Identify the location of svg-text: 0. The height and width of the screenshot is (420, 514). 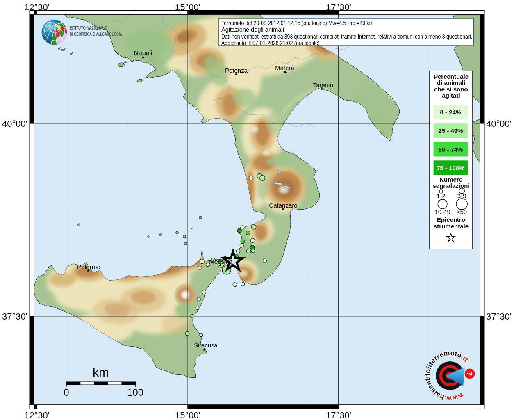
(66, 392).